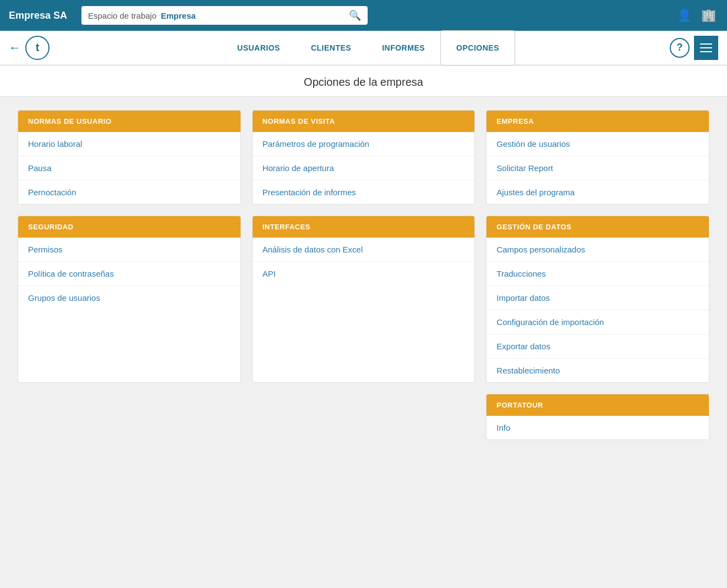 This screenshot has height=588, width=727. I want to click on card-item: Grupos de usuarios, so click(129, 298).